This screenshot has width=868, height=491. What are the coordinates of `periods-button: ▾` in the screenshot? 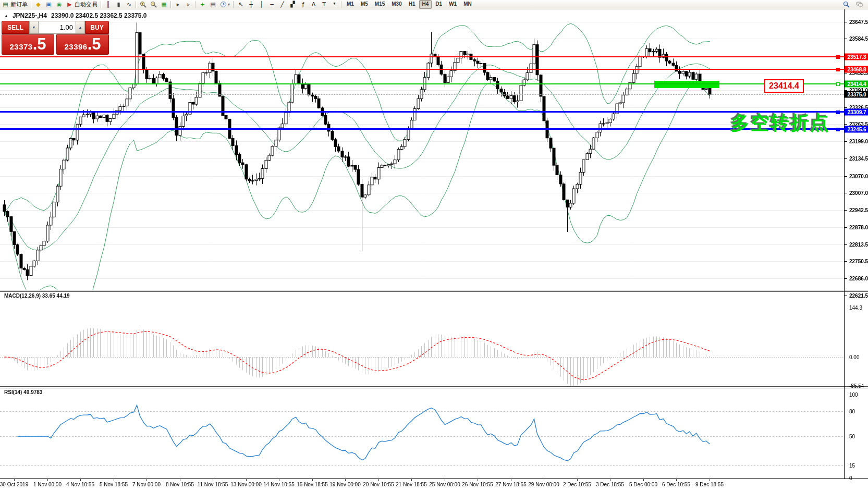 It's located at (225, 5).